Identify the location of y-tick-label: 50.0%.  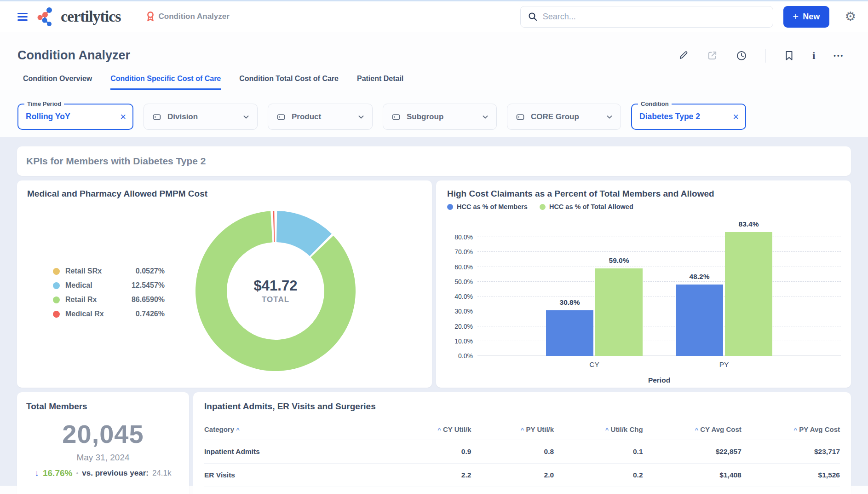
(460, 282).